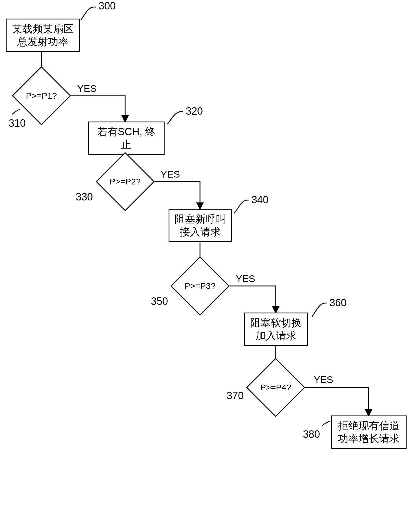  Describe the element at coordinates (200, 286) in the screenshot. I see `decision-350: P>=P3?` at that location.